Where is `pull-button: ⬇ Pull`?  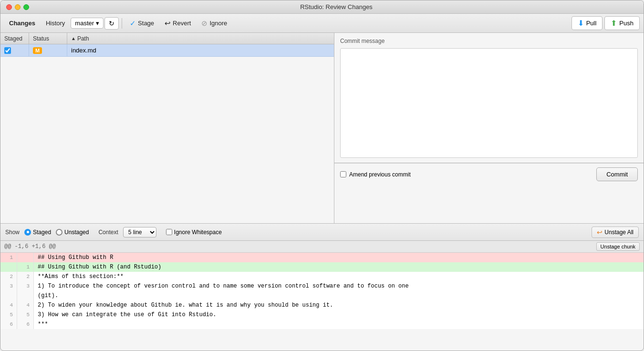 pull-button: ⬇ Pull is located at coordinates (587, 23).